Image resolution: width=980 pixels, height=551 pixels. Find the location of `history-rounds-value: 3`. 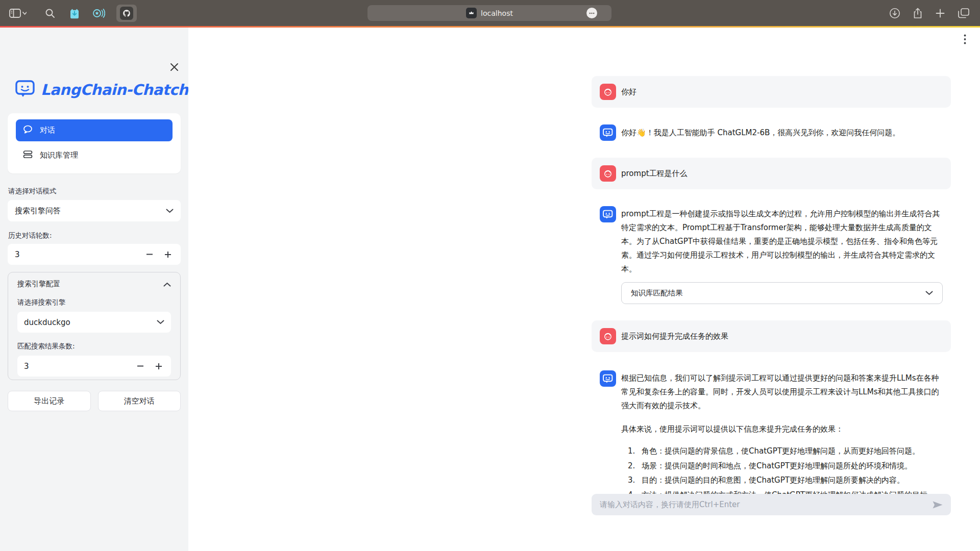

history-rounds-value: 3 is located at coordinates (17, 255).